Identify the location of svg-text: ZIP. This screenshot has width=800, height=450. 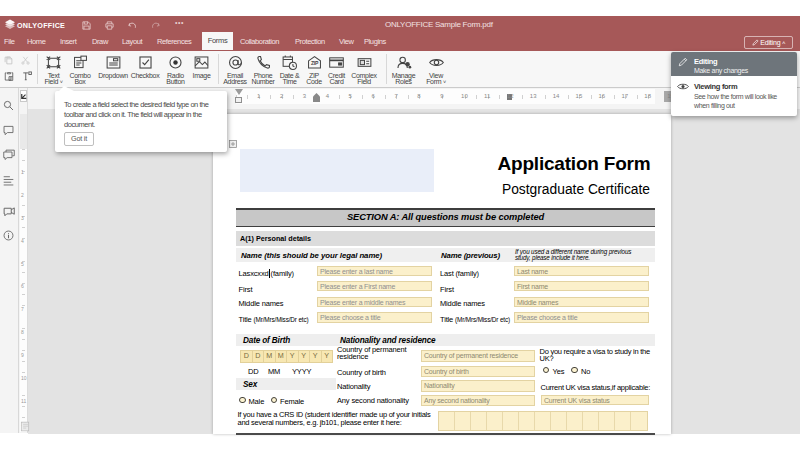
(314, 63).